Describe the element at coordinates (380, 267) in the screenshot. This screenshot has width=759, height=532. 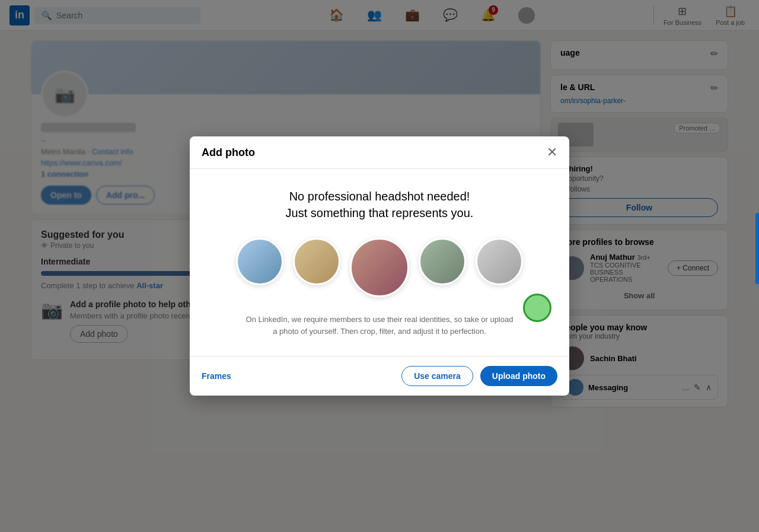
I see `modal-sample-avatars` at that location.